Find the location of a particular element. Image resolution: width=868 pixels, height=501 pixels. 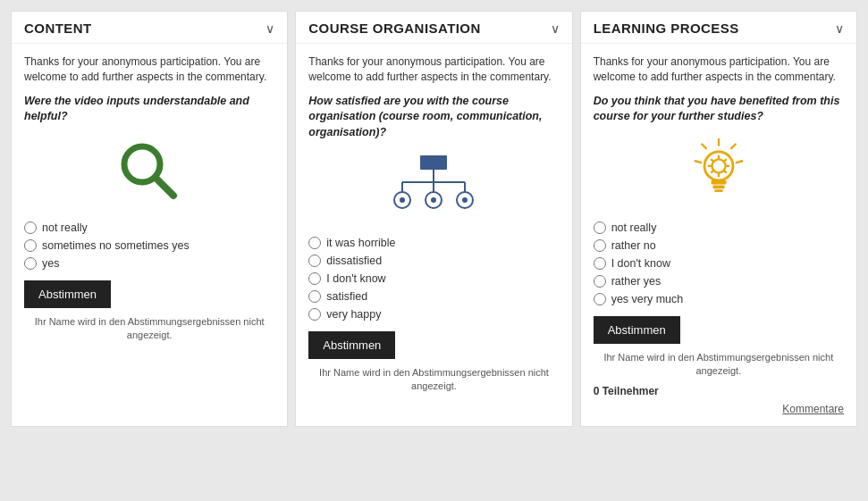

radio-label: yes very much is located at coordinates (647, 299).